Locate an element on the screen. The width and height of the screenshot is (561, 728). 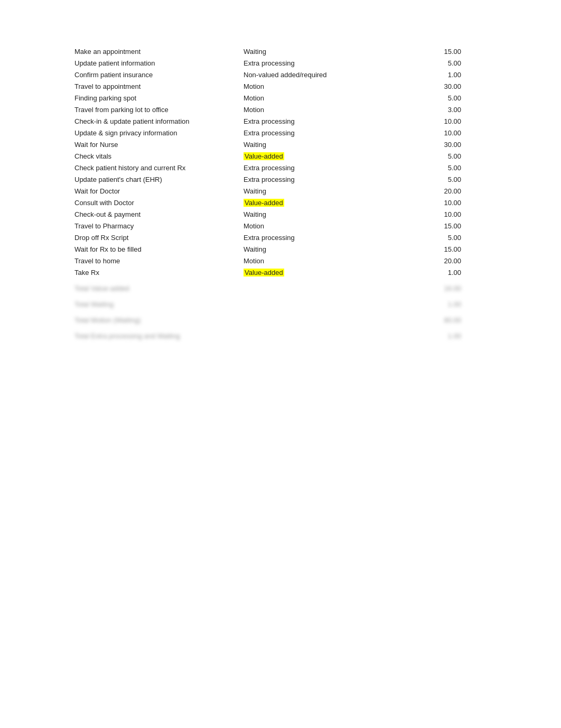
blurred-row: Total Value-added16.00 is located at coordinates (280, 288).